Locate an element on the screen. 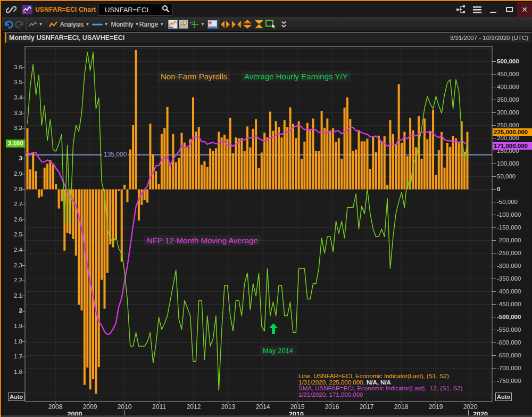 This screenshot has width=532, height=417. right-axis-label: 300,000 is located at coordinates (508, 112).